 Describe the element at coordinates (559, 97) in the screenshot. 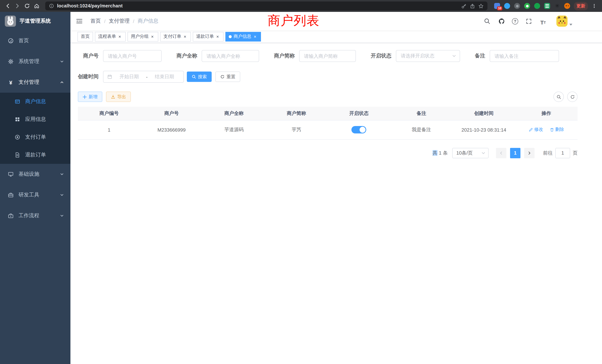

I see `toggle-search-button` at that location.